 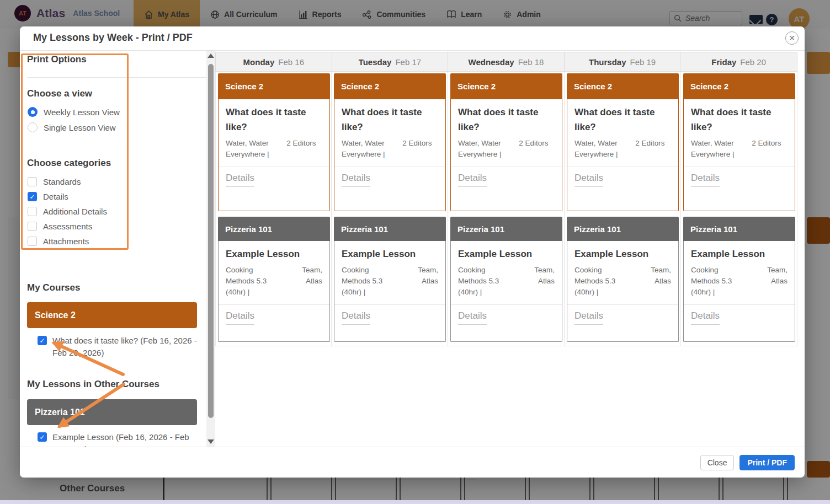 I want to click on lesson-label: What does it taste like? (Feb 16, 2026 -…, so click(x=126, y=347).